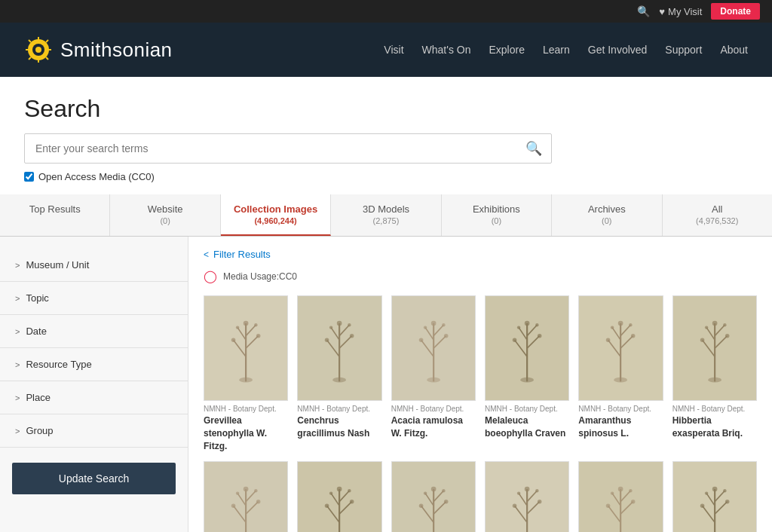  Describe the element at coordinates (480, 276) in the screenshot. I see `active-filters: ◯ Media Usage:CC0` at that location.